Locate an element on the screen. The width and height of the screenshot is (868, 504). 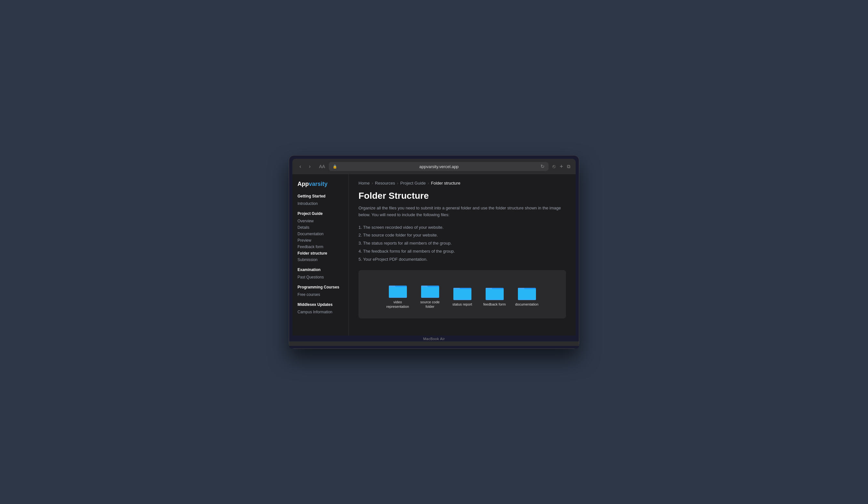
logo-app: App is located at coordinates (303, 184).